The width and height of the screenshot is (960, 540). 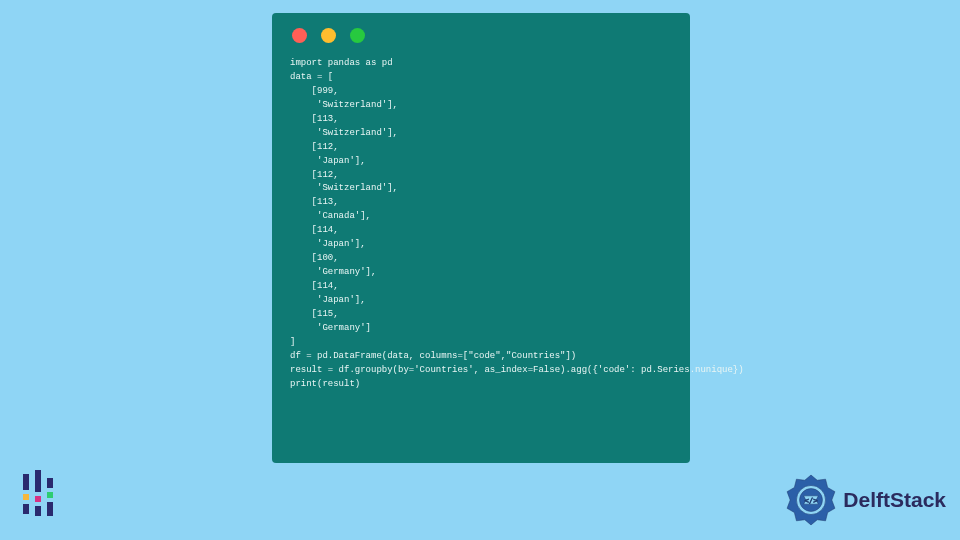 What do you see at coordinates (40, 493) in the screenshot?
I see `left-logo-icon` at bounding box center [40, 493].